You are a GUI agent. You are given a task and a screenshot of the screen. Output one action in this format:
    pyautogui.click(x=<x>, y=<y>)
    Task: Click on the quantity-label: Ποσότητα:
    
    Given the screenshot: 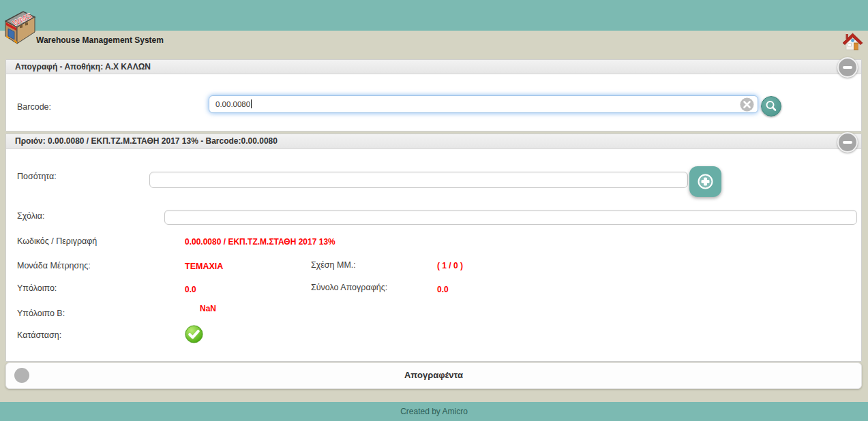 What is the action you would take?
    pyautogui.click(x=37, y=176)
    